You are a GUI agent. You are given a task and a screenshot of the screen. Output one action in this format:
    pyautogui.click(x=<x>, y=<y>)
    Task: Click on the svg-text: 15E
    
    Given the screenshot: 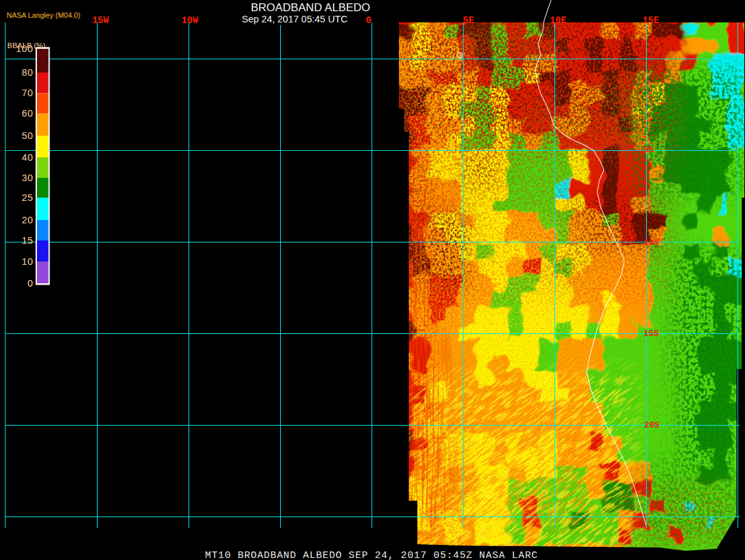 What is the action you would take?
    pyautogui.click(x=650, y=20)
    